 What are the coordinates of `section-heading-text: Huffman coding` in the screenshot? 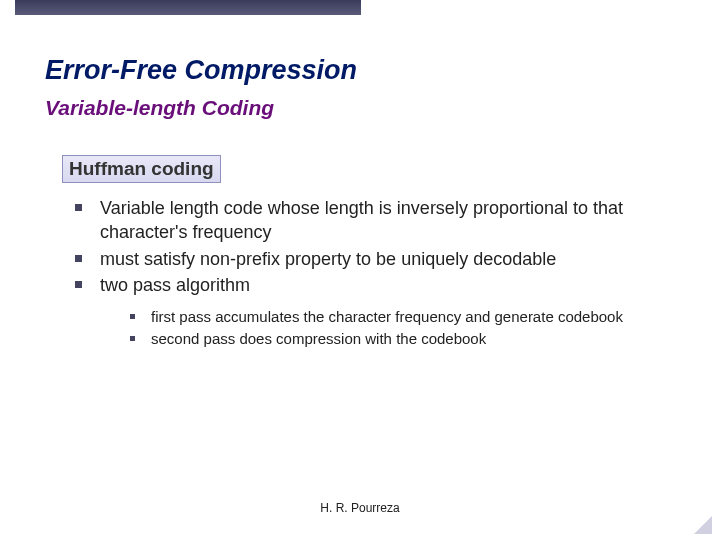 It's located at (142, 168).